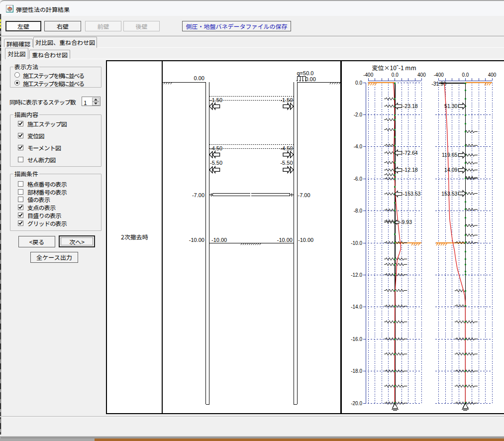  Describe the element at coordinates (410, 153) in the screenshot. I see `svg-text: -72.64` at that location.